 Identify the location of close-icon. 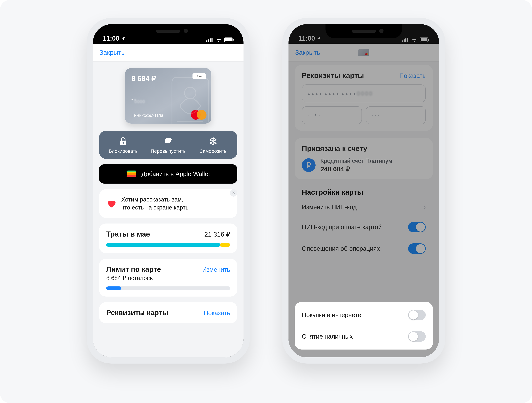
(234, 193).